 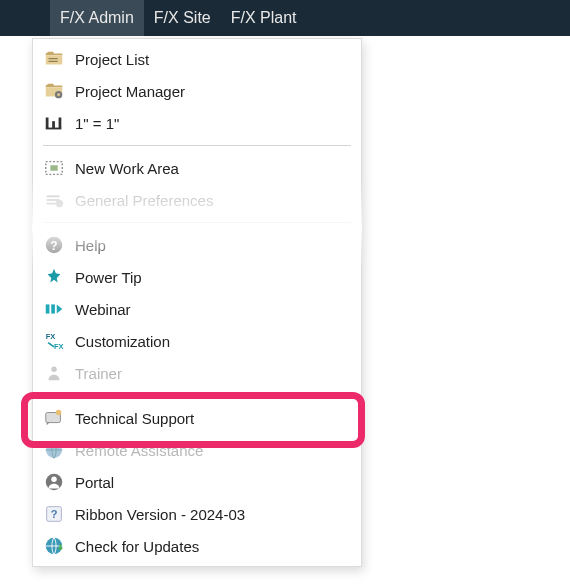 What do you see at coordinates (197, 59) in the screenshot?
I see `menu-item-project-list: Project List` at bounding box center [197, 59].